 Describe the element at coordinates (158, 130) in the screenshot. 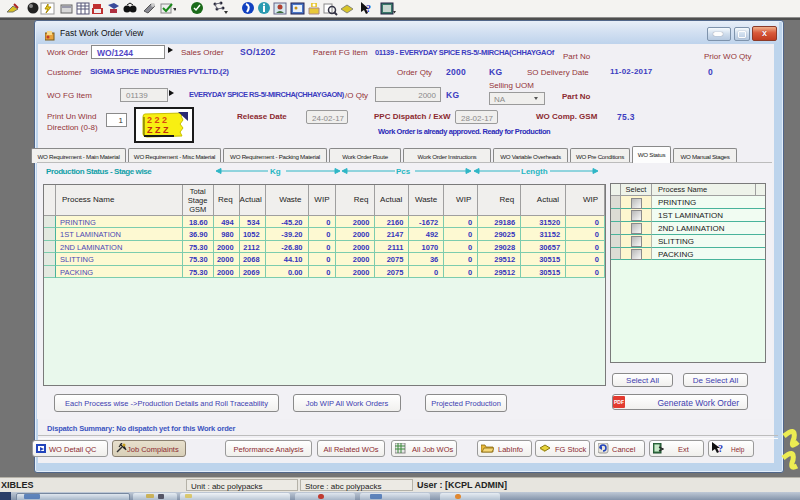

I see `svg-text: Z Z Z` at that location.